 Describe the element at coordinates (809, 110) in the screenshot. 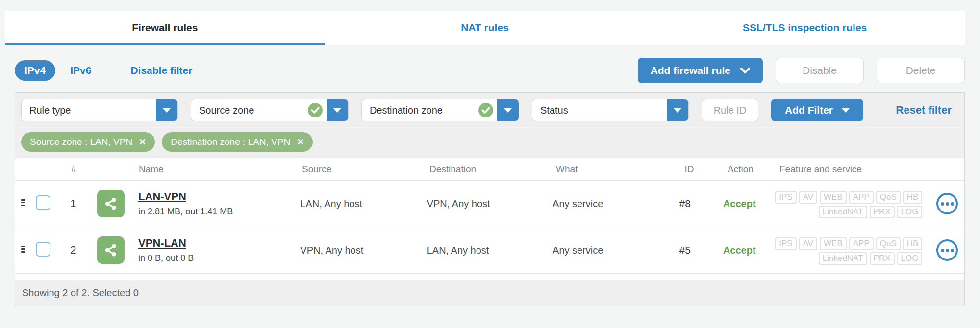

I see `add-filter-label: Add Filter` at that location.